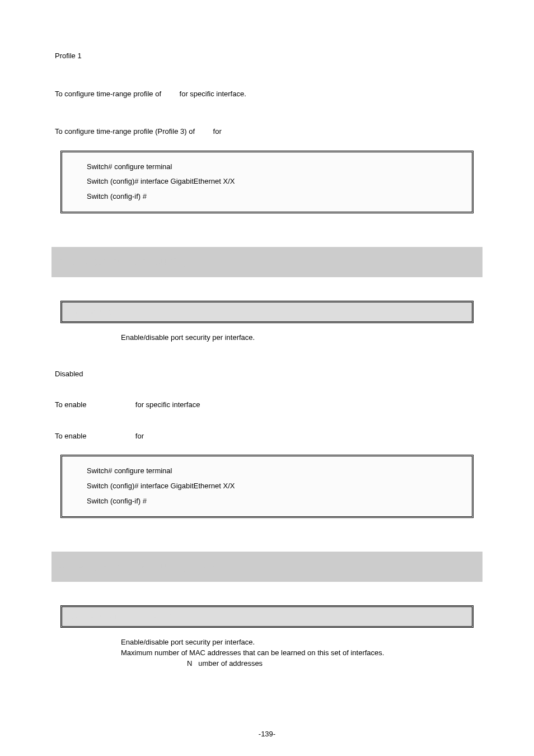  What do you see at coordinates (267, 617) in the screenshot?
I see `syntax-box-2: port-security maximum <1-1024>` at bounding box center [267, 617].